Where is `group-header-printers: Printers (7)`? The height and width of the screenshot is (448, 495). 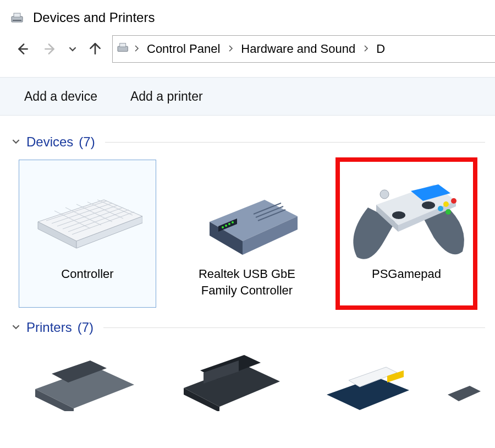 group-header-printers: Printers (7) is located at coordinates (248, 327).